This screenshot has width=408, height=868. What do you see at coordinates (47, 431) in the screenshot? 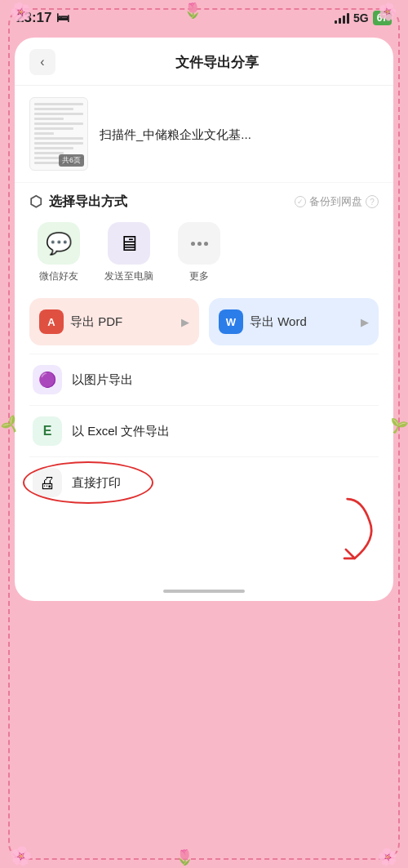
I see `excel-icon: E` at bounding box center [47, 431].